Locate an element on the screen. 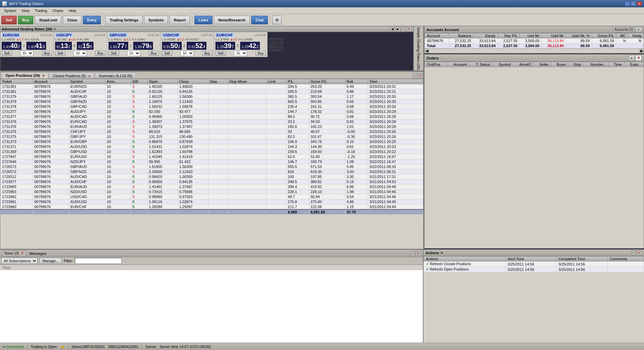  messages-tab: Messages is located at coordinates (38, 253).